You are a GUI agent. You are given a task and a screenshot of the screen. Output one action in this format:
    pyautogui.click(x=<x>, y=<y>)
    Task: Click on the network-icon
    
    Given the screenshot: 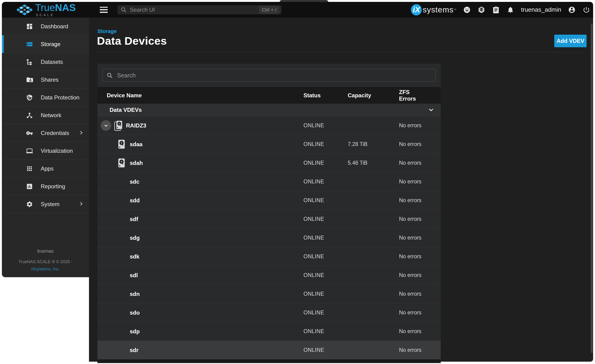 What is the action you would take?
    pyautogui.click(x=29, y=115)
    